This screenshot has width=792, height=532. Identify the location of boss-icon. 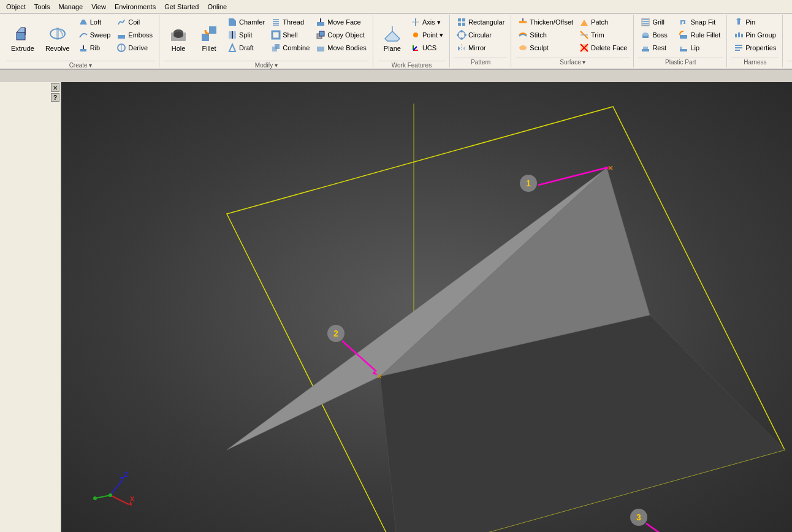
(645, 35).